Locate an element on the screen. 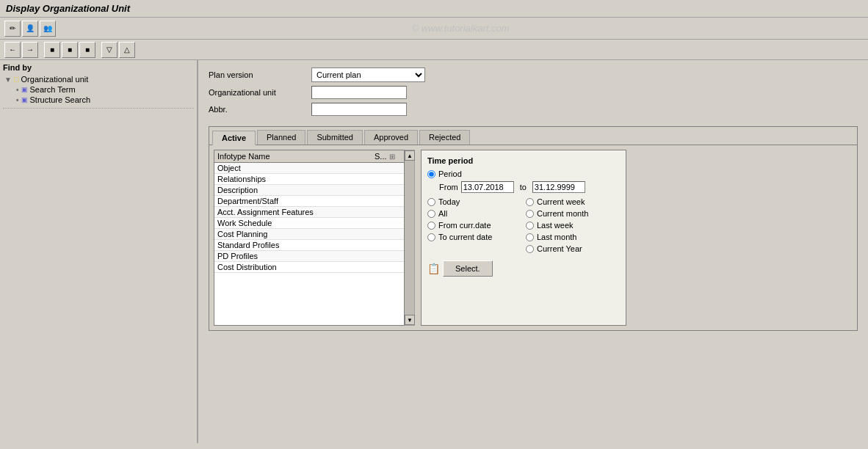 Image resolution: width=868 pixels, height=449 pixels. current-week-radio is located at coordinates (530, 202).